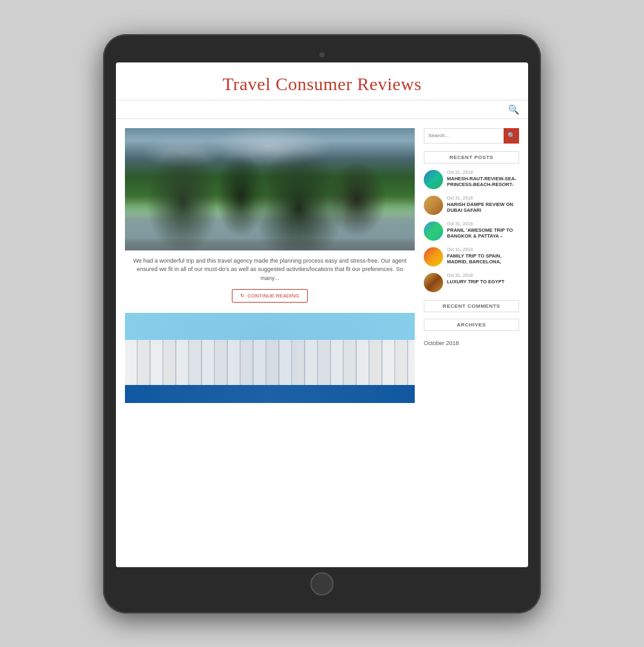  What do you see at coordinates (433, 257) in the screenshot?
I see `thumb-spain-img` at bounding box center [433, 257].